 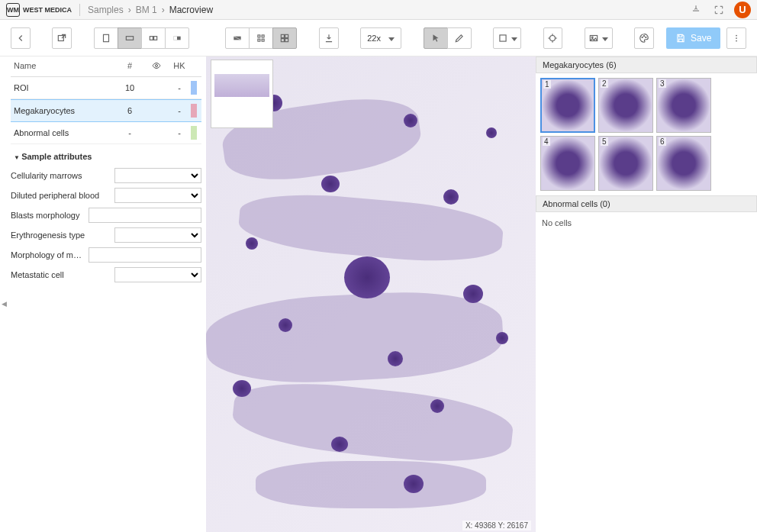 I want to click on class-count: 10, so click(x=130, y=88).